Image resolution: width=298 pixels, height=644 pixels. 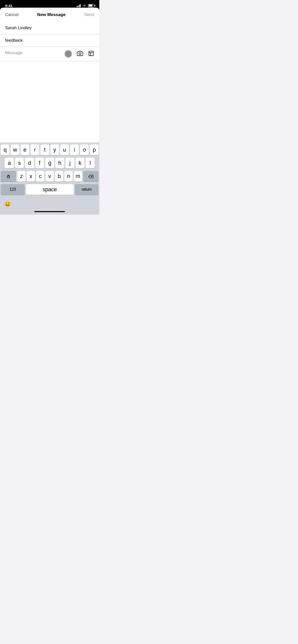 I want to click on wifi-icon, so click(x=84, y=6).